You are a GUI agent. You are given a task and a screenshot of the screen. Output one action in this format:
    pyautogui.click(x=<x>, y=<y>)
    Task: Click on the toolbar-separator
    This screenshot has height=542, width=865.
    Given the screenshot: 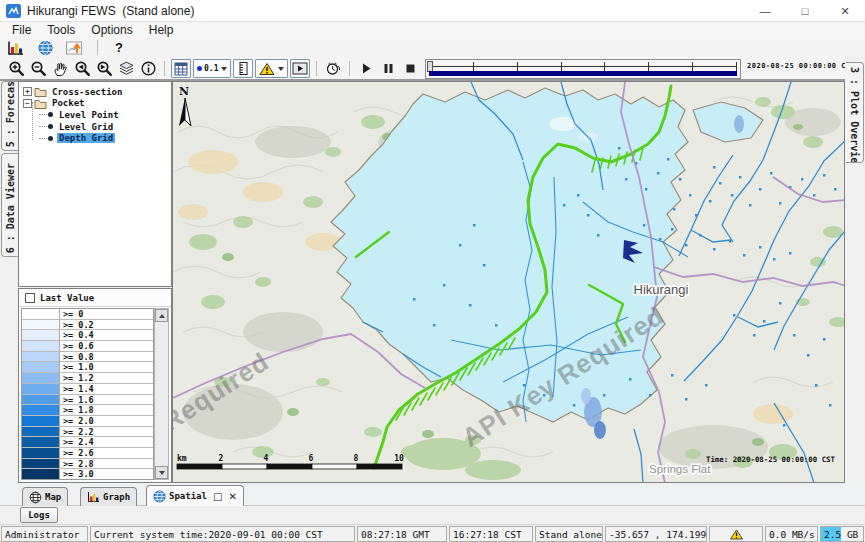 What is the action you would take?
    pyautogui.click(x=316, y=68)
    